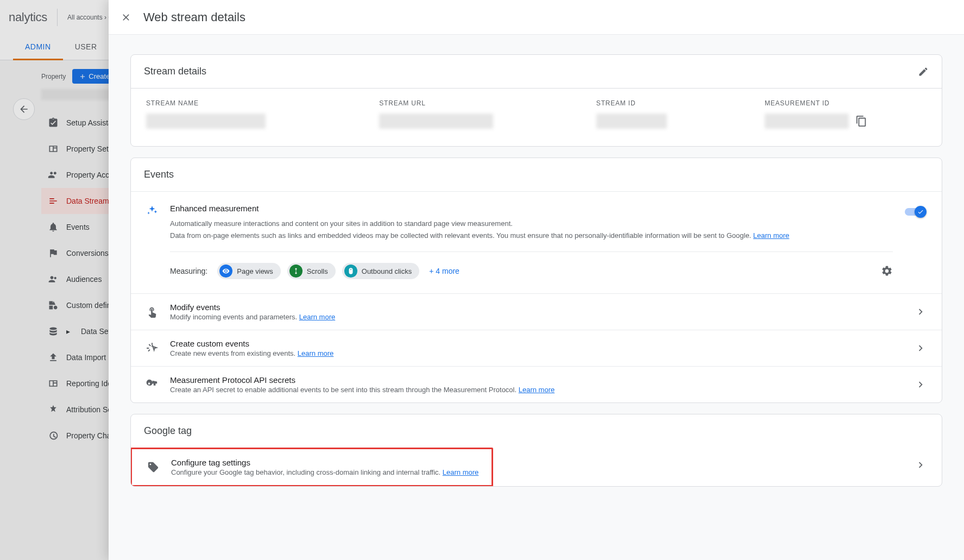  Describe the element at coordinates (79, 95) in the screenshot. I see `redacted-property-name` at that location.